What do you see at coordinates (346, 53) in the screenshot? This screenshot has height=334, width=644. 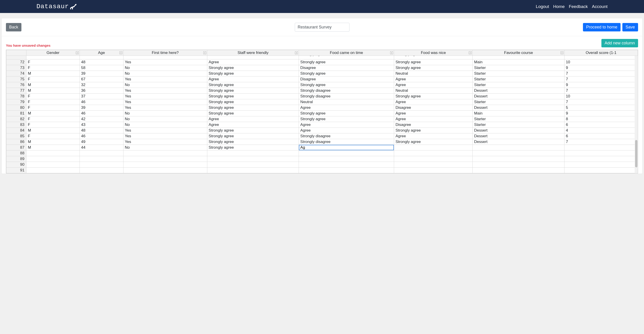 I see `col-header-food-on-time: Food came on time▾` at bounding box center [346, 53].